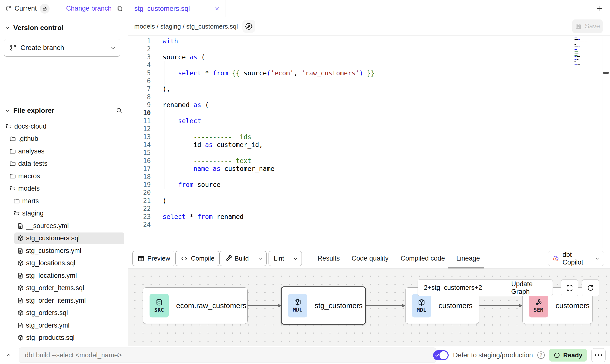 This screenshot has width=610, height=364. I want to click on refresh-button, so click(591, 288).